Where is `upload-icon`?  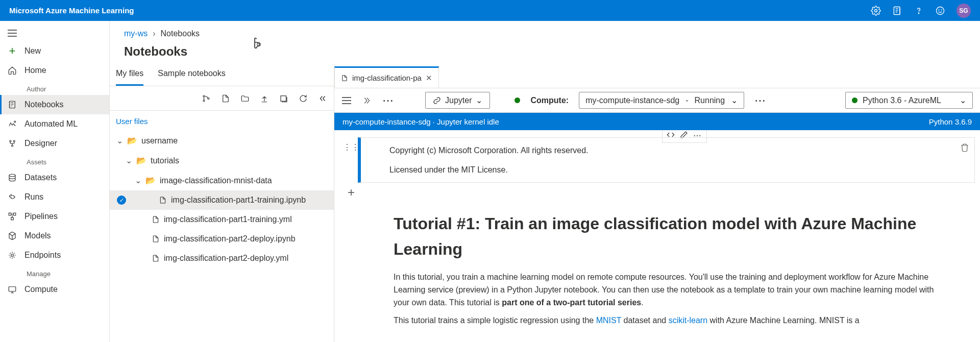
upload-icon is located at coordinates (264, 99).